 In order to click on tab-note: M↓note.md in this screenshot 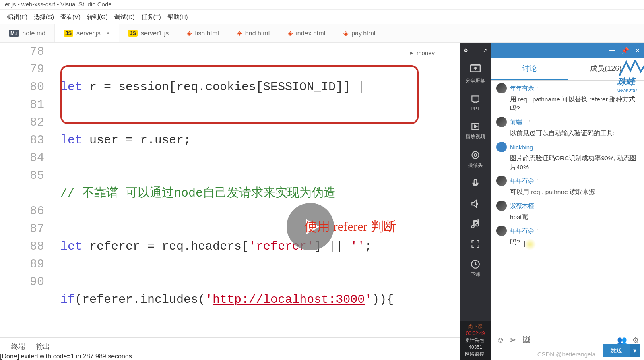, I will do `click(27, 33)`.